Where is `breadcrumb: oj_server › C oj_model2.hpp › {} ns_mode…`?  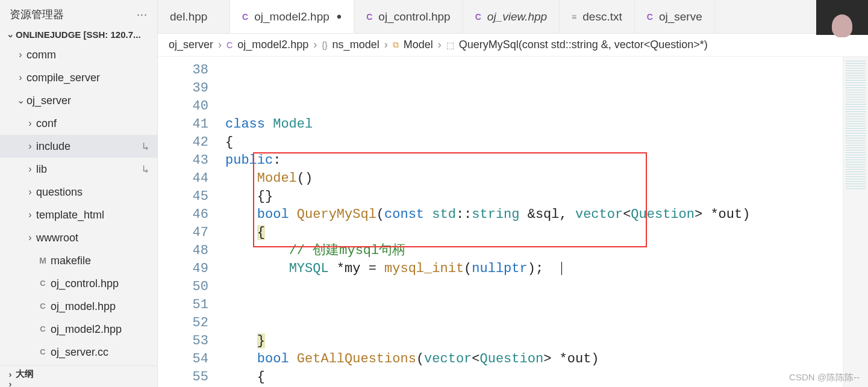
breadcrumb: oj_server › C oj_model2.hpp › {} ns_mode… is located at coordinates (513, 45).